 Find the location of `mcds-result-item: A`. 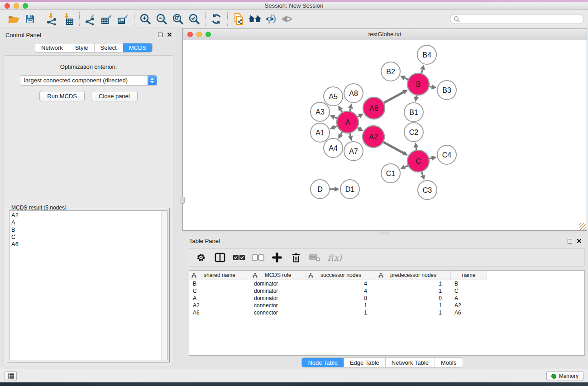

mcds-result-item: A is located at coordinates (86, 223).